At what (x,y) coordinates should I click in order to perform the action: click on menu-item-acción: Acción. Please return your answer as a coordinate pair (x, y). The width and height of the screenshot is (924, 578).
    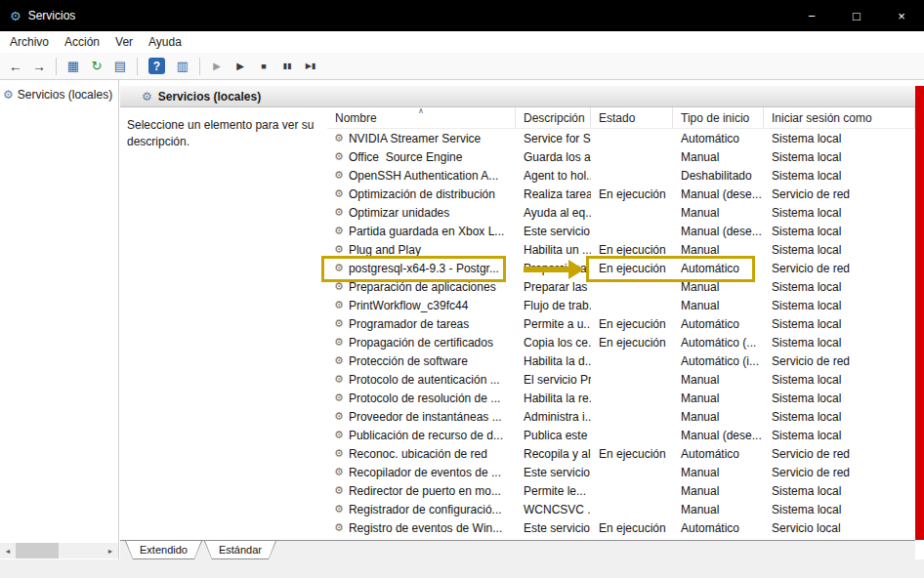
    Looking at the image, I should click on (82, 42).